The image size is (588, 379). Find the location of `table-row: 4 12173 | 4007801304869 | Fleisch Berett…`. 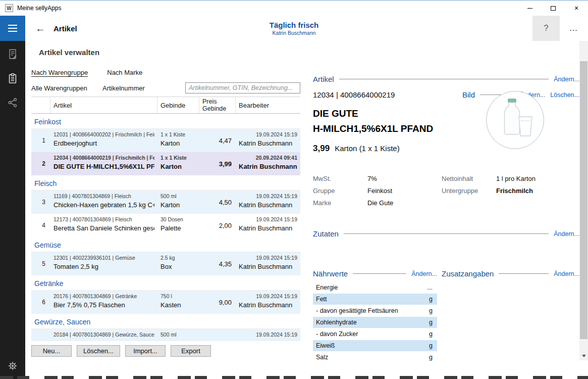

table-row: 4 12173 | 4007801304869 | Fleisch Berett… is located at coordinates (166, 225).